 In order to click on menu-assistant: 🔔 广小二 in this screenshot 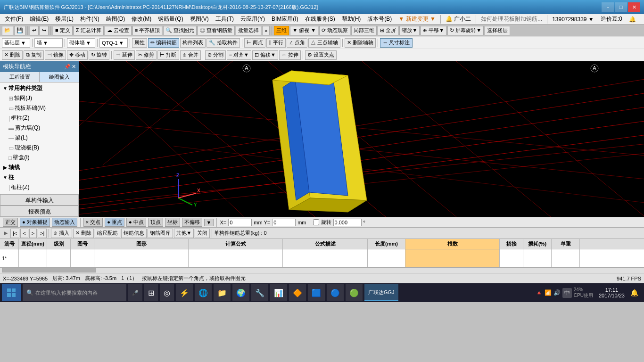, I will do `click(458, 19)`.